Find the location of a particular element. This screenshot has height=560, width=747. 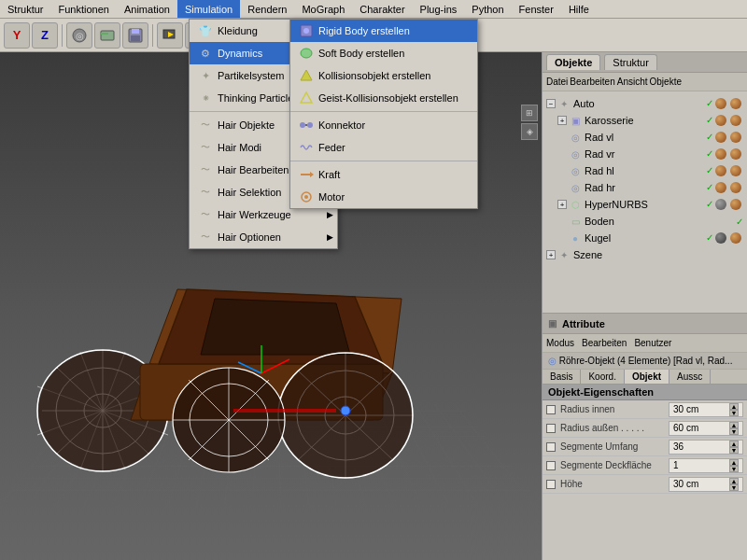

menu-item-motor: Motor is located at coordinates (384, 197).